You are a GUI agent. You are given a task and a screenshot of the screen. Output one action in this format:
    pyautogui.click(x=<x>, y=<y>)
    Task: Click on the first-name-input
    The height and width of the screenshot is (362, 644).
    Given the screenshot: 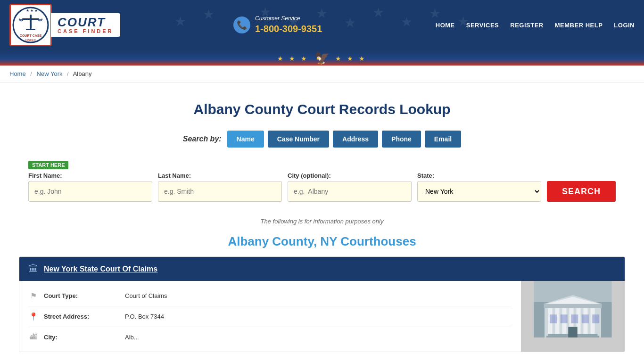 What is the action you would take?
    pyautogui.click(x=91, y=191)
    